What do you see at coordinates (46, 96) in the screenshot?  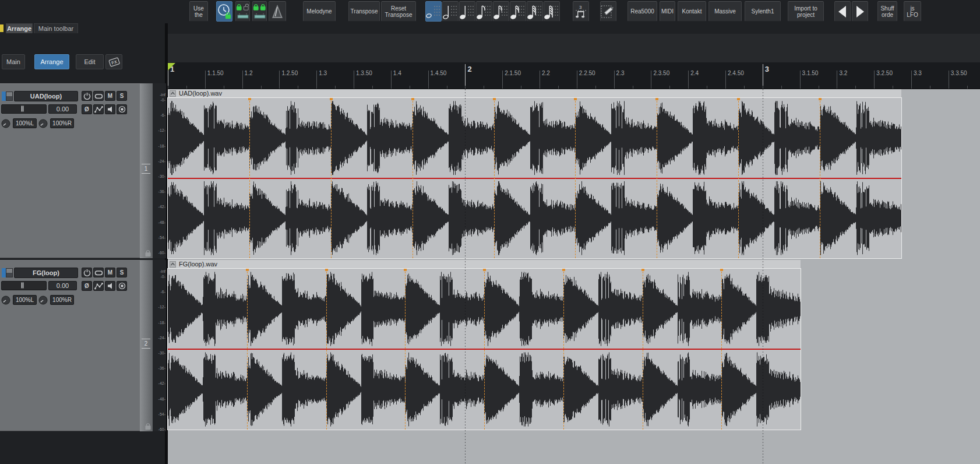 I see `track-name-field: UAD(loop)` at bounding box center [46, 96].